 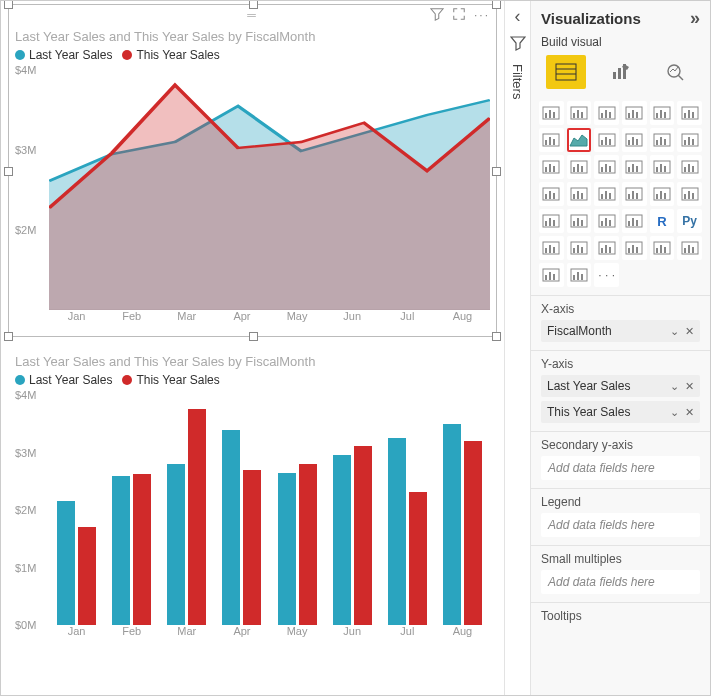 I want to click on stacked-column-icon, so click(x=662, y=113).